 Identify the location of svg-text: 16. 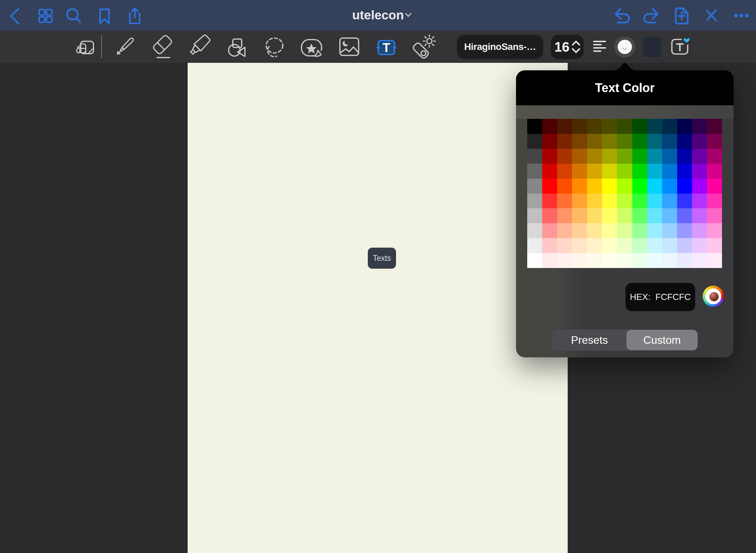
(562, 47).